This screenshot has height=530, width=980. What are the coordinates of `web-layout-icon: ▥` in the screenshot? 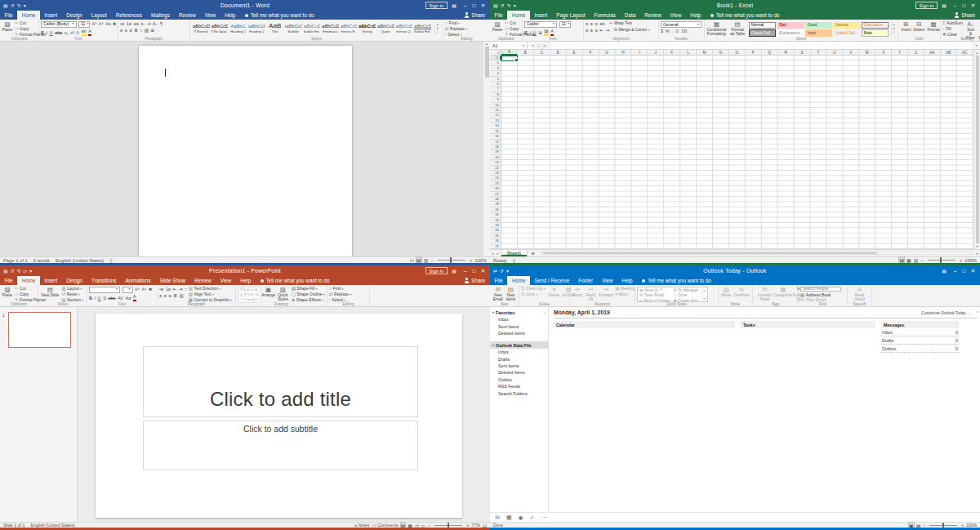 It's located at (426, 260).